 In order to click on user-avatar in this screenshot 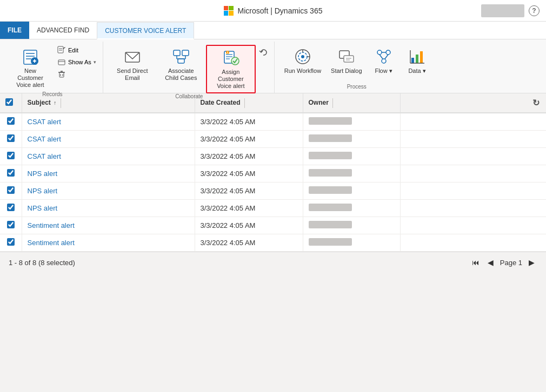, I will do `click(503, 11)`.